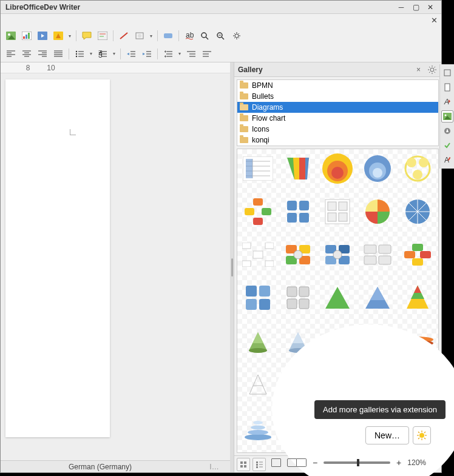  I want to click on minimize-button: ─, so click(401, 7).